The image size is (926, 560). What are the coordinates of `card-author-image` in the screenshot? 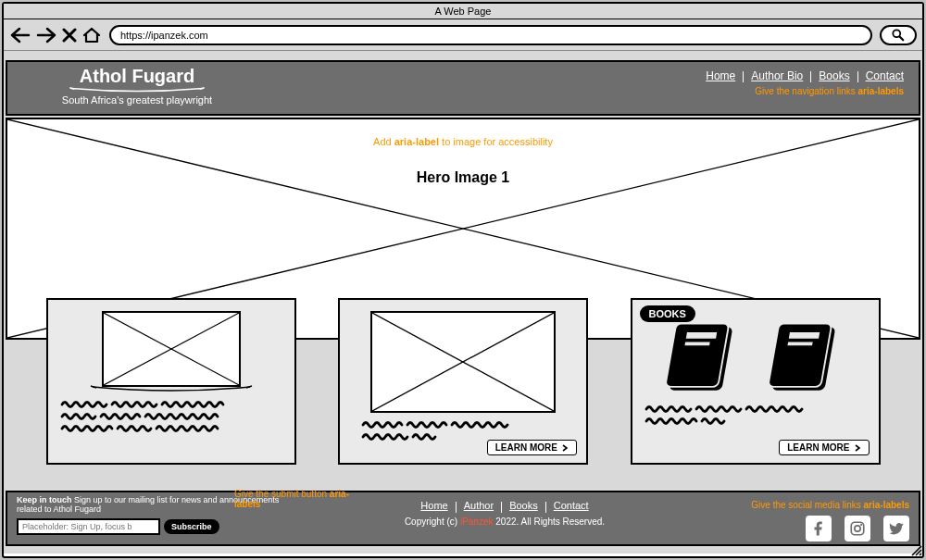 It's located at (171, 349).